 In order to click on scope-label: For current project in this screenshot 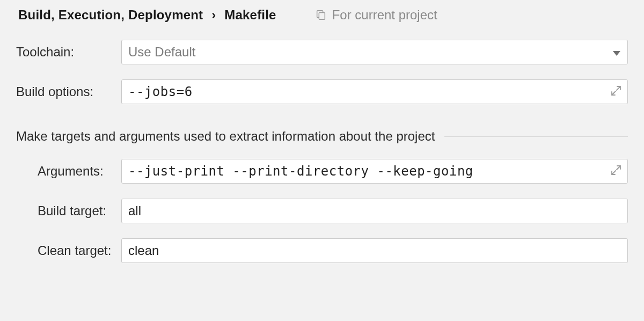, I will do `click(385, 15)`.